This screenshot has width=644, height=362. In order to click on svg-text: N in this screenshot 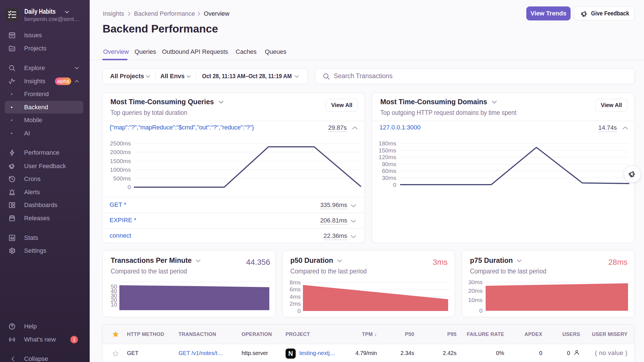, I will do `click(291, 354)`.